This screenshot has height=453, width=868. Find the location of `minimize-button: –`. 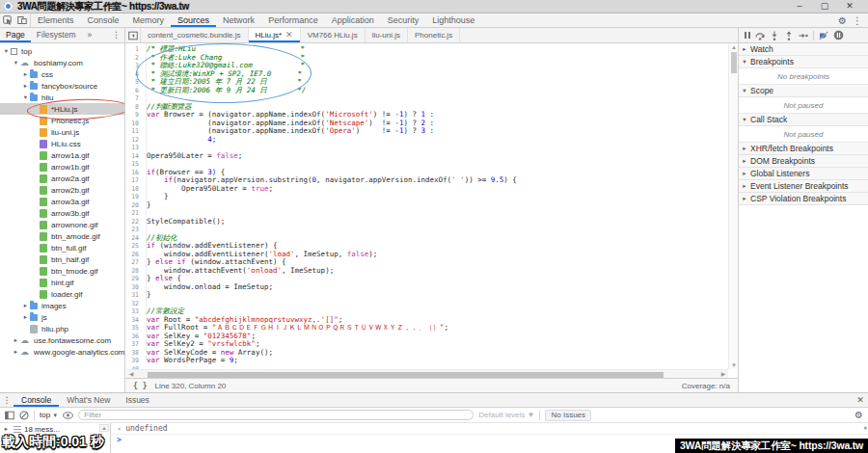

minimize-button: – is located at coordinates (800, 6).